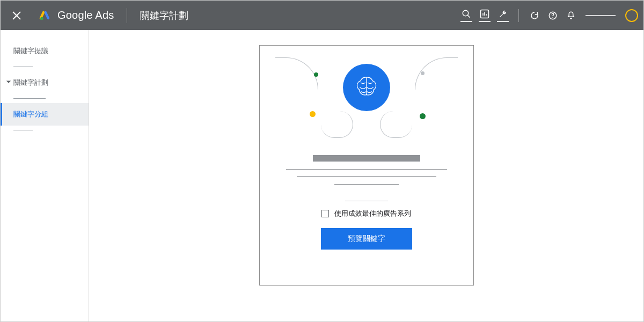  I want to click on brand-label: Google Ads, so click(86, 15).